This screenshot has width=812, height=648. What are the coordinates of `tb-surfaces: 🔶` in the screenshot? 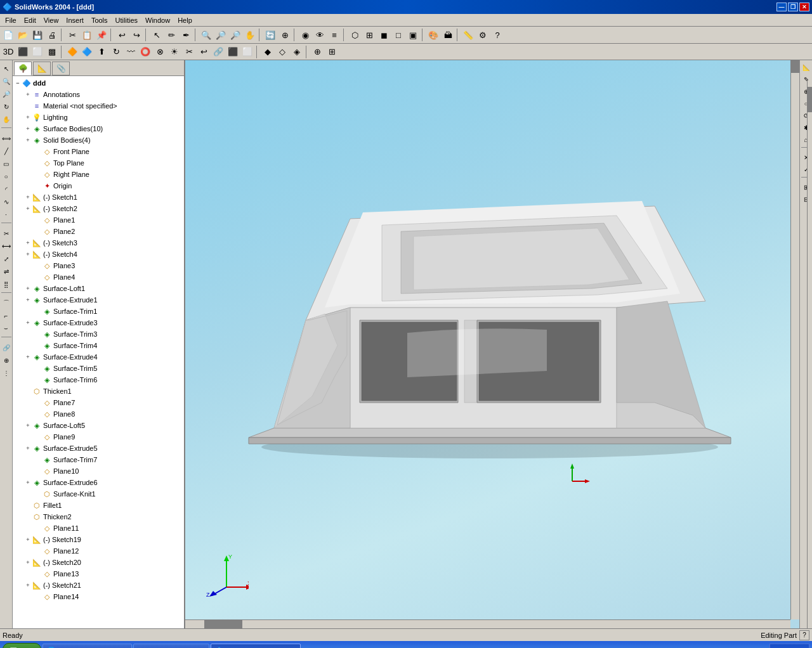 It's located at (72, 52).